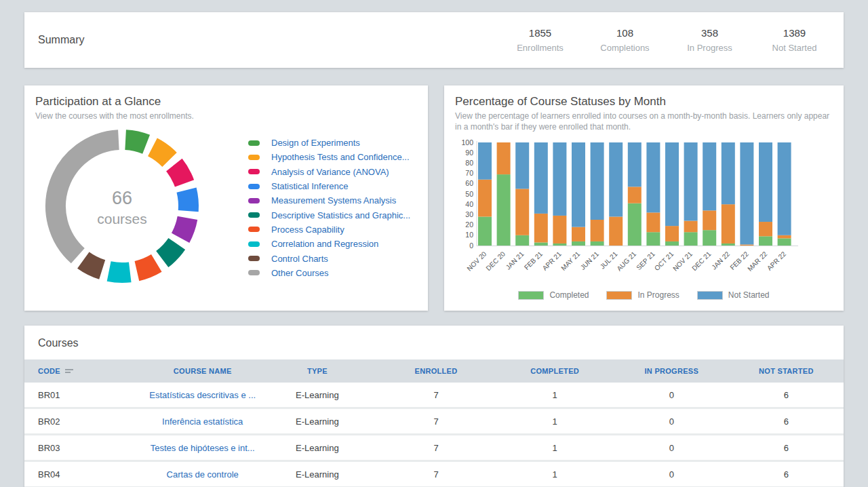  What do you see at coordinates (330, 172) in the screenshot?
I see `legend-course-link: Analysis of Variance (ANOVA)` at bounding box center [330, 172].